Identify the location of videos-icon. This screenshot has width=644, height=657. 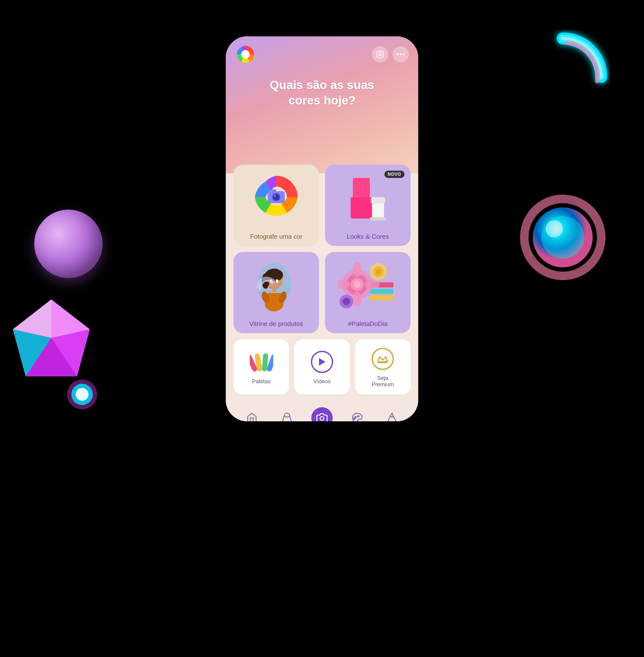
(322, 362).